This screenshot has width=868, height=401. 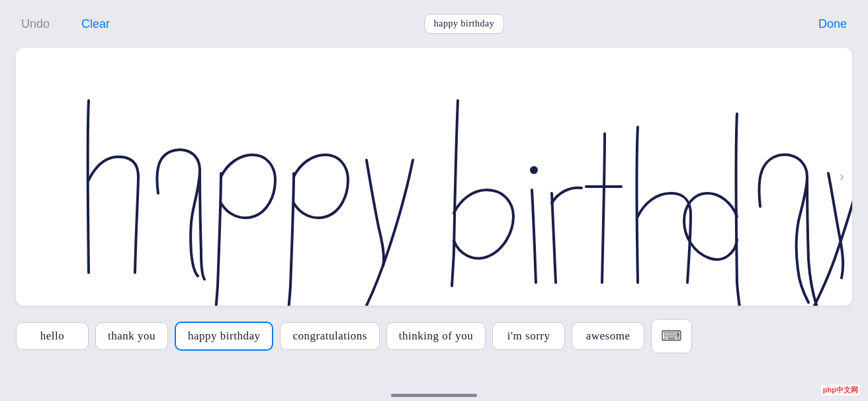 I want to click on suggestion-congratulations: congratulations, so click(x=329, y=336).